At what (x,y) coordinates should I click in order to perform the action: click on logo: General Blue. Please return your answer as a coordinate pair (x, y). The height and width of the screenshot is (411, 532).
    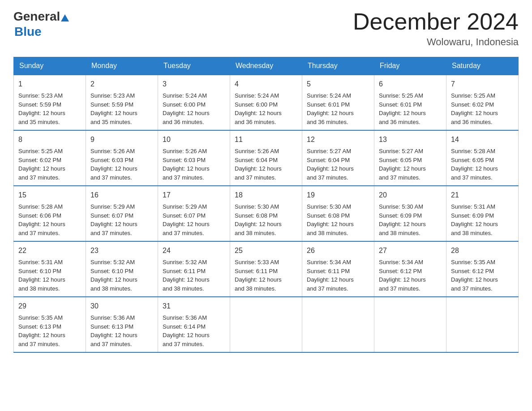
    Looking at the image, I should click on (41, 24).